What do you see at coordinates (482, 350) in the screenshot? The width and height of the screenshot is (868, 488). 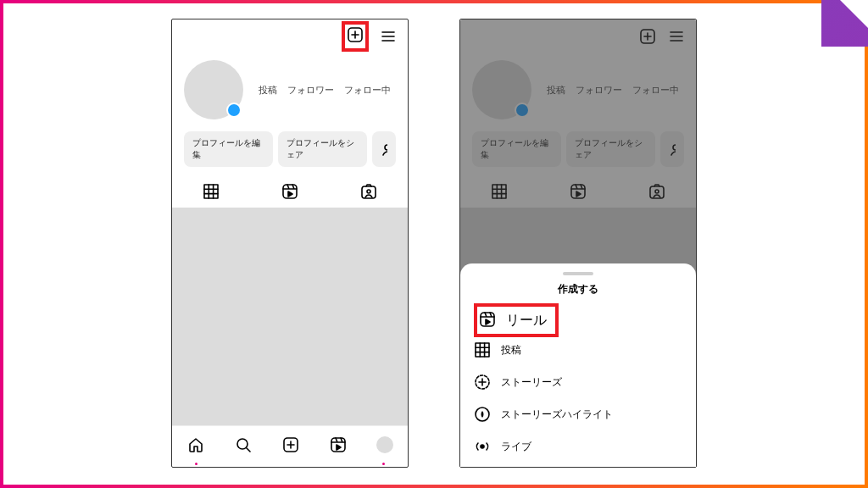 I see `grid-icon` at bounding box center [482, 350].